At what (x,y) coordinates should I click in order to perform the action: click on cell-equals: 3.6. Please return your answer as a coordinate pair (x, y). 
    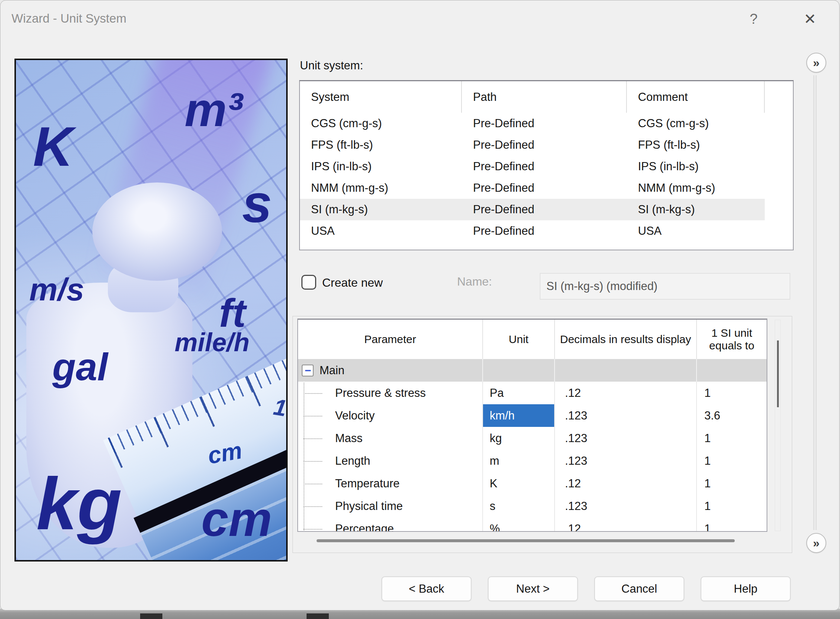
    Looking at the image, I should click on (732, 416).